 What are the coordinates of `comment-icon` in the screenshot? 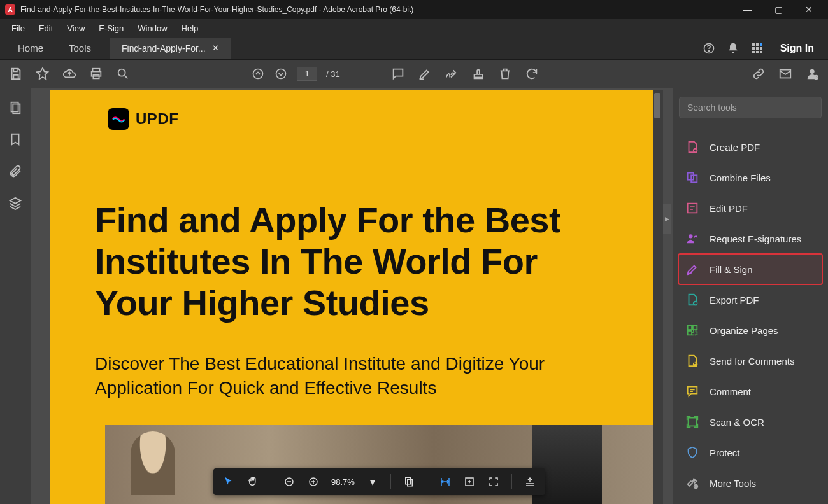 It's located at (398, 74).